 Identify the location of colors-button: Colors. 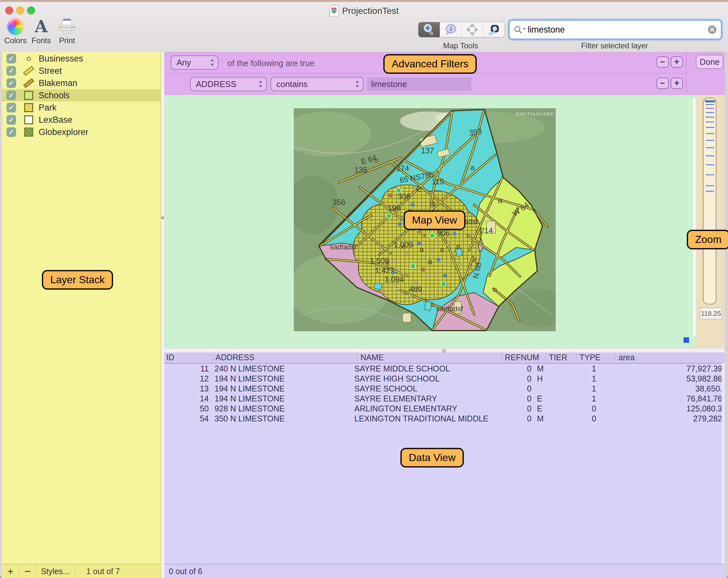
(16, 32).